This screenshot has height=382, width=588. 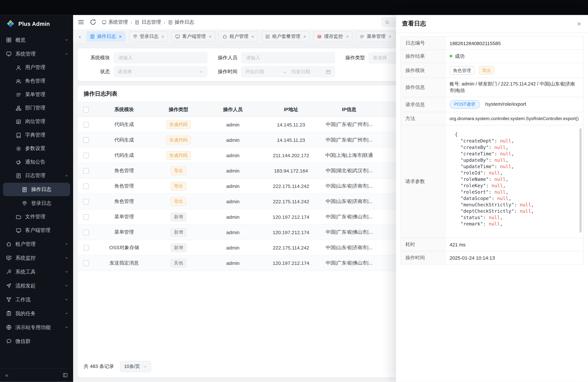 What do you see at coordinates (37, 54) in the screenshot?
I see `sidebar-item-system-mgmt: 系统管理` at bounding box center [37, 54].